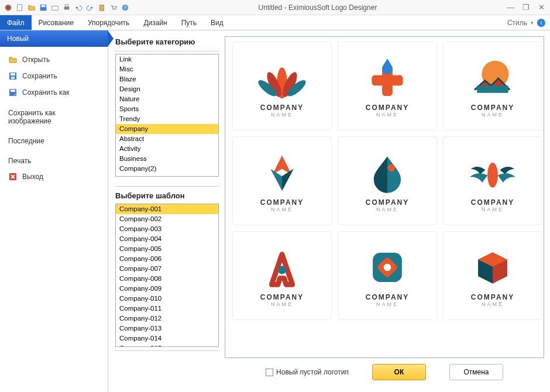  I want to click on category-option: Sports, so click(167, 109).